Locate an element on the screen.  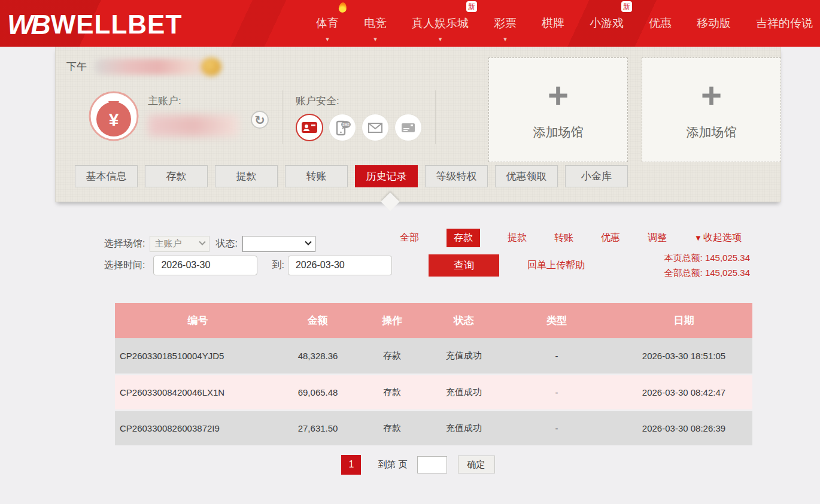
nav-item-mini-games: 新 小游戏 is located at coordinates (607, 23).